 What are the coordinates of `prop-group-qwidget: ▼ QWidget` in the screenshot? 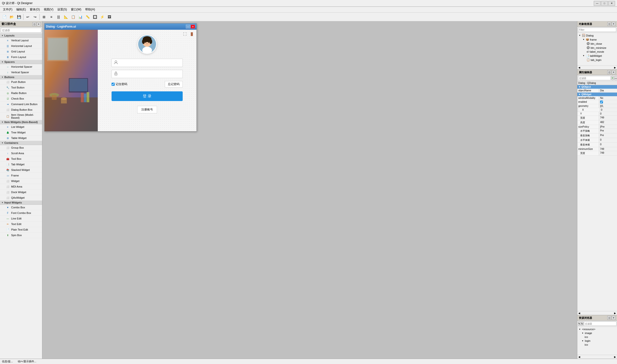 It's located at (597, 94).